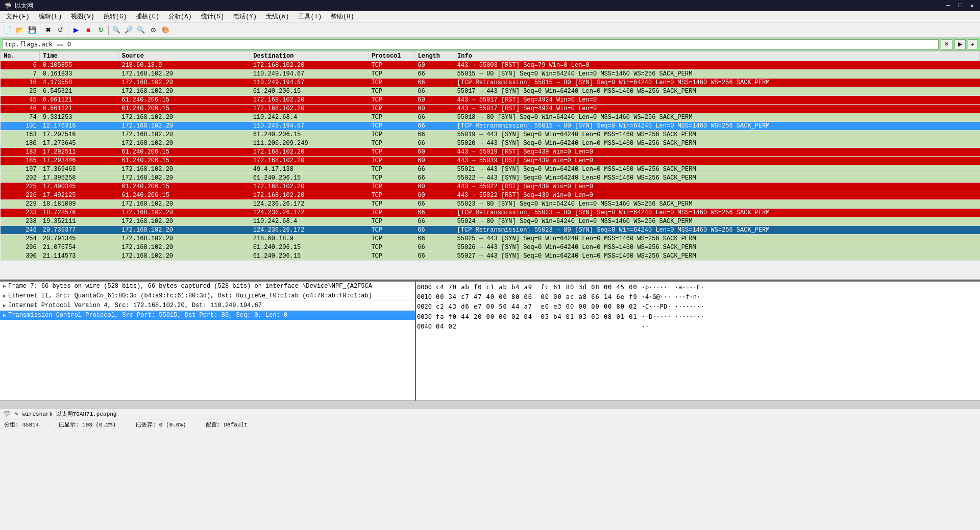 The height and width of the screenshot is (530, 980). I want to click on toolbar-start-capture-button: ▶, so click(76, 30).